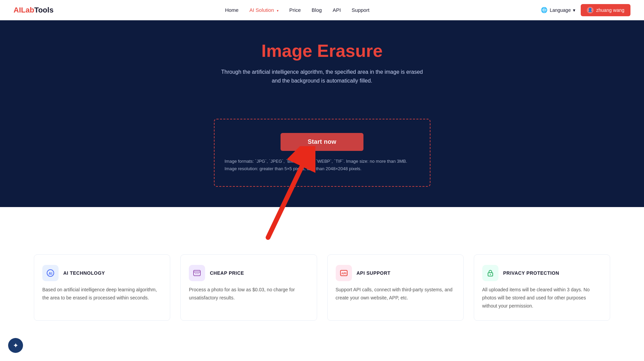 The width and height of the screenshot is (644, 361). What do you see at coordinates (232, 10) in the screenshot?
I see `nav-item-home: Home` at bounding box center [232, 10].